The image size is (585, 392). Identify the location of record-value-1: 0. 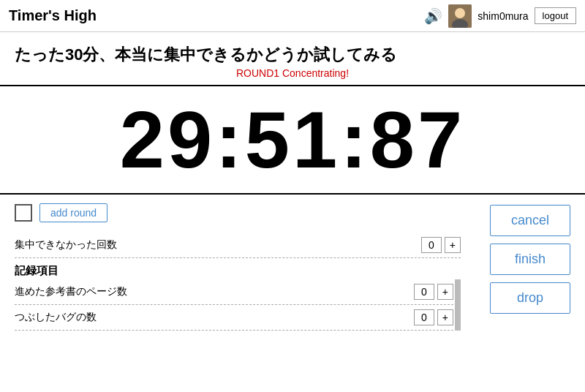
(424, 317).